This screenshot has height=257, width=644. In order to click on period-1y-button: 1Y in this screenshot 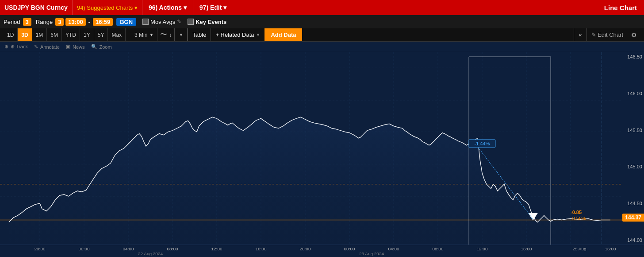, I will do `click(87, 35)`.